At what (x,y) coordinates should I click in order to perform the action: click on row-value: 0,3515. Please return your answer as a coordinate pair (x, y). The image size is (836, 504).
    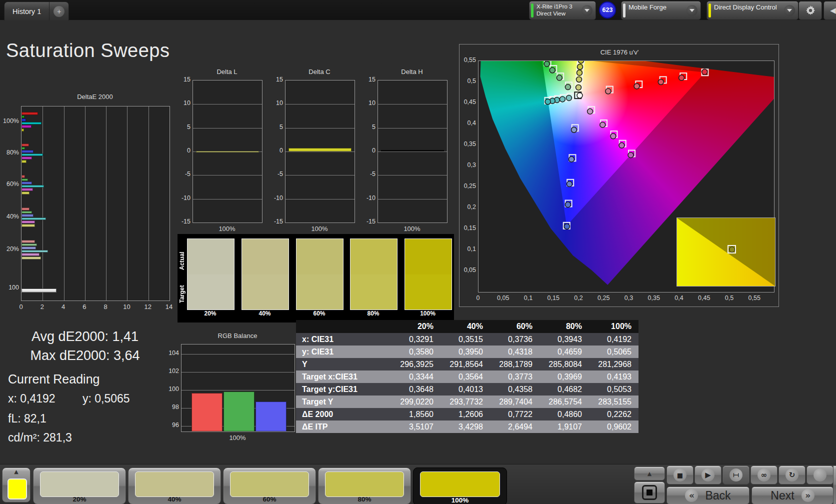
    Looking at the image, I should click on (465, 339).